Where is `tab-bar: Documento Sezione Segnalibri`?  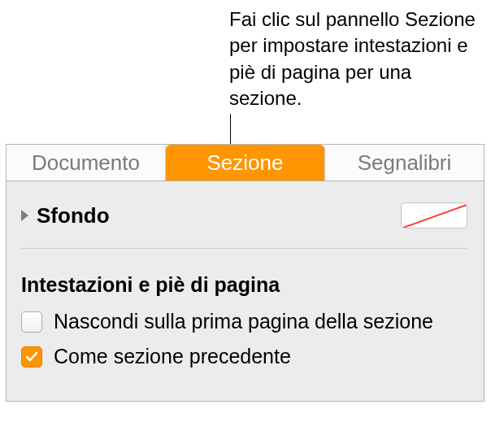 tab-bar: Documento Sezione Segnalibri is located at coordinates (246, 163).